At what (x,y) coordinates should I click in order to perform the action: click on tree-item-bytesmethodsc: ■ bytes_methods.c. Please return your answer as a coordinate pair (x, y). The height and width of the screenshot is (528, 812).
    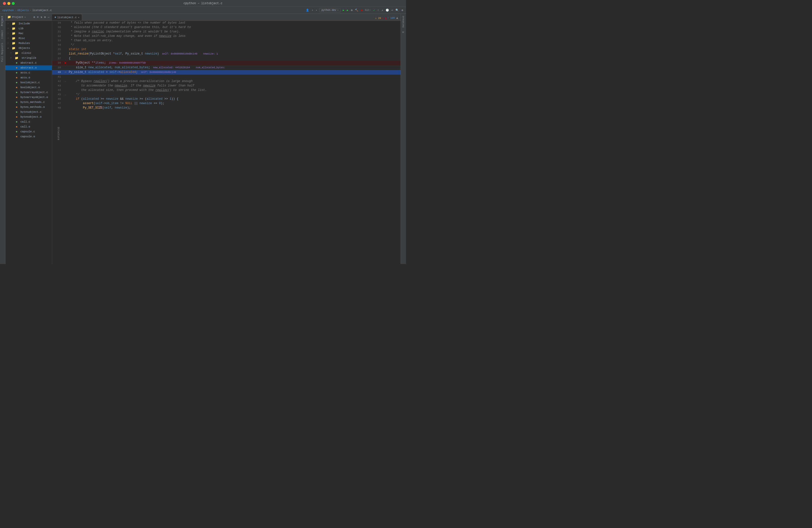
    Looking at the image, I should click on (29, 102).